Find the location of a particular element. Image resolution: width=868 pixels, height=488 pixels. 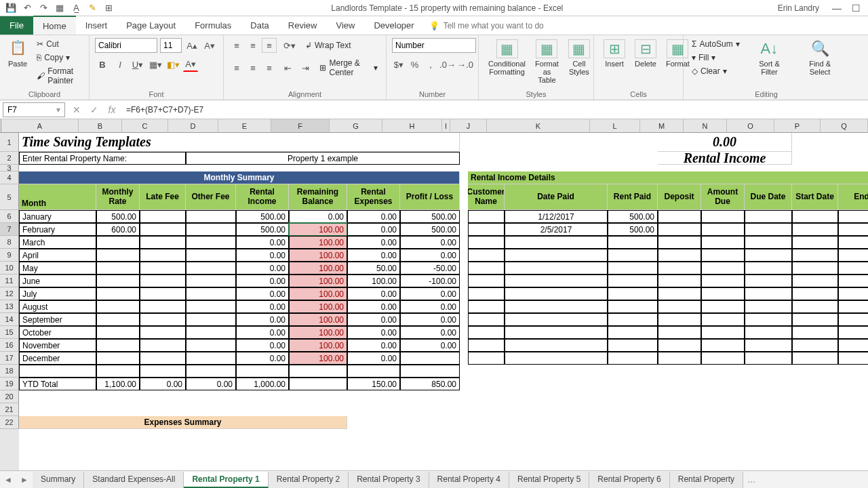

paste-button: Paste is located at coordinates (18, 64).